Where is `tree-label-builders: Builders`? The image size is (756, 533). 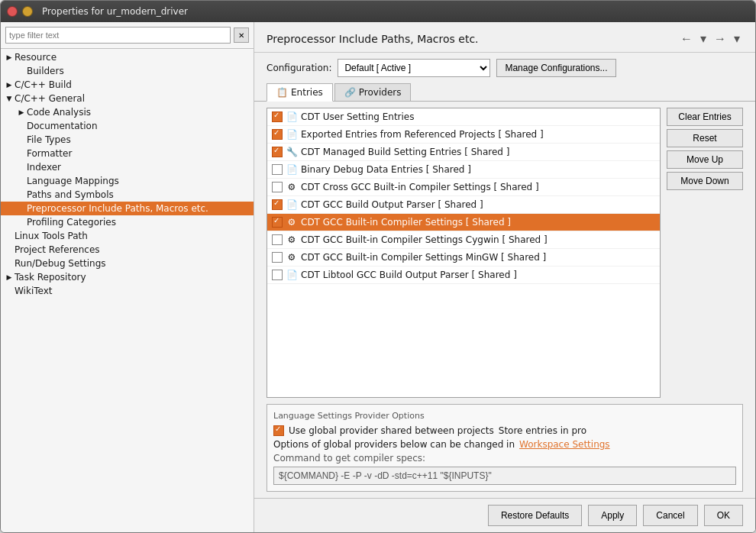
tree-label-builders: Builders is located at coordinates (46, 71).